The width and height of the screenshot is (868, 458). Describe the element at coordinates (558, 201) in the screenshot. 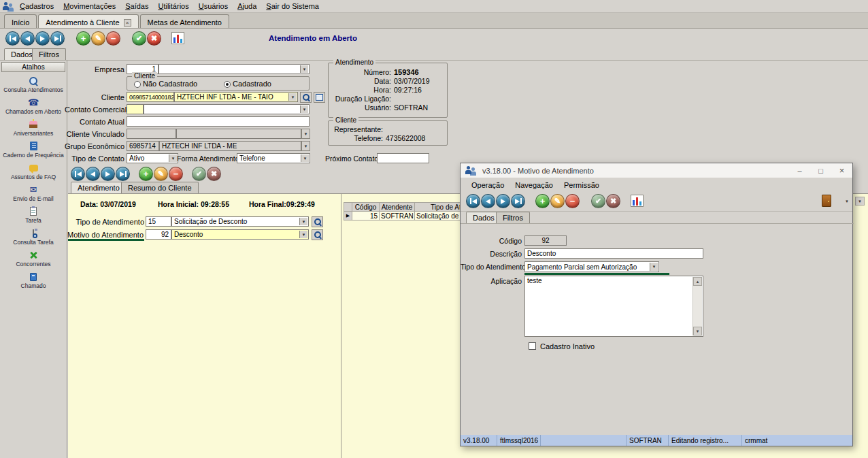

I see `dialog-edit-button: ✎` at that location.